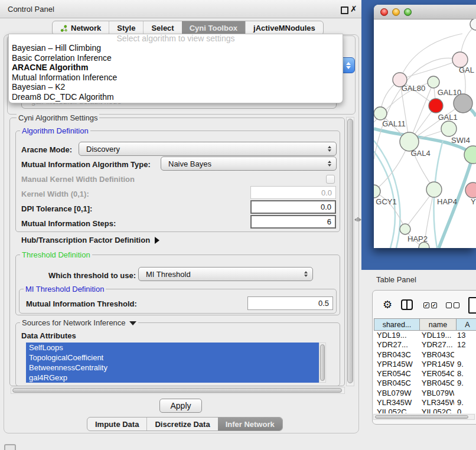 The width and height of the screenshot is (476, 450). What do you see at coordinates (284, 28) in the screenshot?
I see `tab-jactivemnodules: jActiveMNodules` at bounding box center [284, 28].